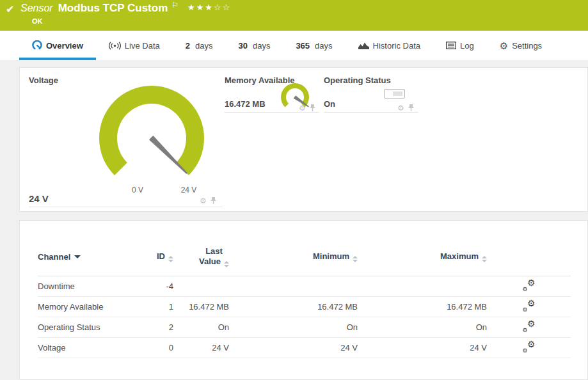 The width and height of the screenshot is (588, 380). I want to click on tab-30-days: 30 days, so click(254, 45).